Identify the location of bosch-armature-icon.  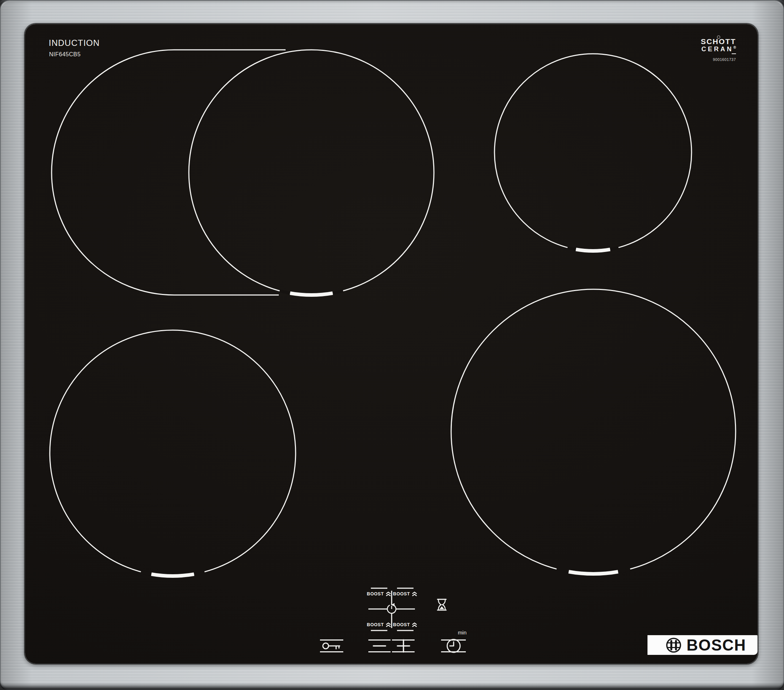
(674, 645).